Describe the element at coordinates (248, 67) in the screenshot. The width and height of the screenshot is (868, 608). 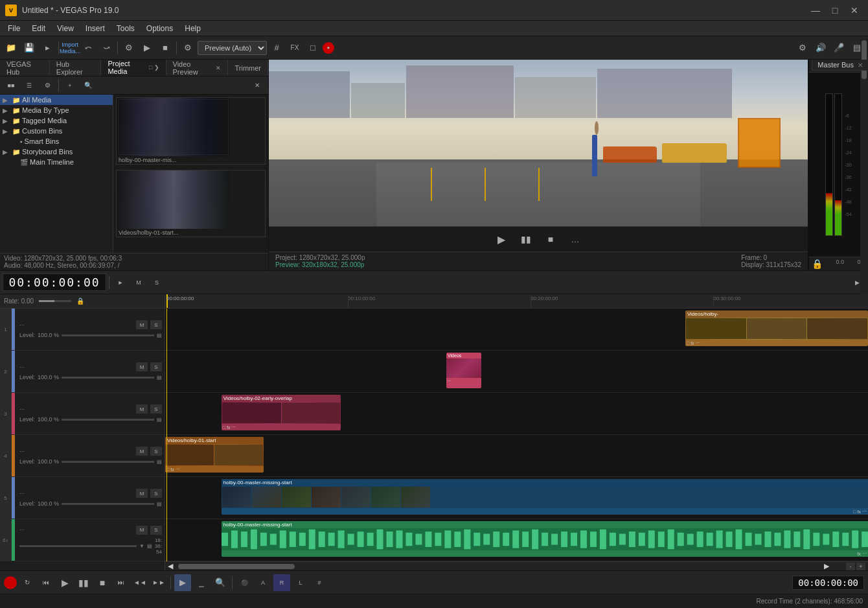
I see `tab-trimmer: Trimmer` at that location.